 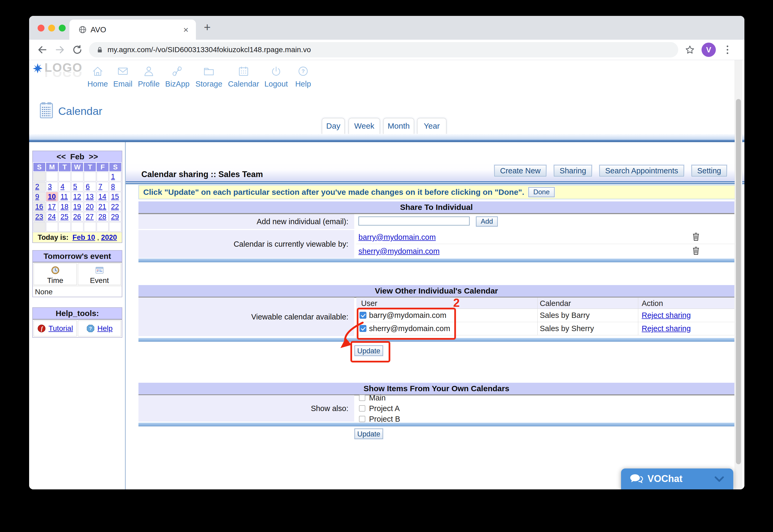 What do you see at coordinates (397, 237) in the screenshot?
I see `email-link: barry@mydomain.com` at bounding box center [397, 237].